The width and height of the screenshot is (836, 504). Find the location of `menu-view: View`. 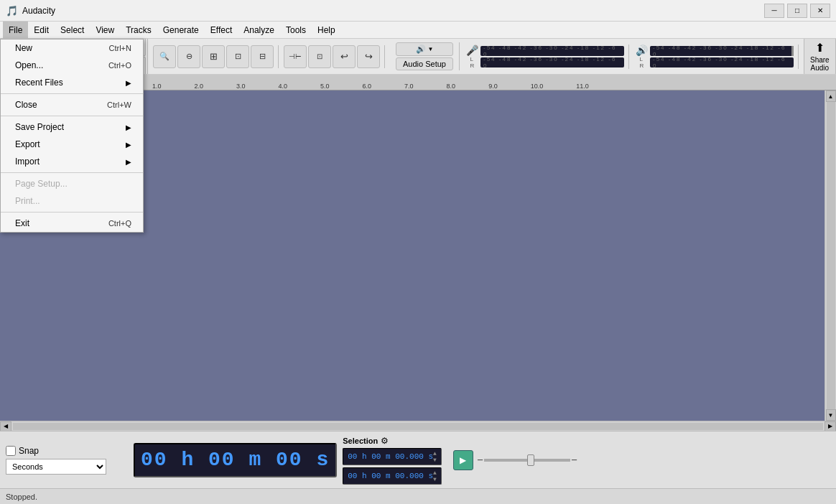

menu-view: View is located at coordinates (105, 30).